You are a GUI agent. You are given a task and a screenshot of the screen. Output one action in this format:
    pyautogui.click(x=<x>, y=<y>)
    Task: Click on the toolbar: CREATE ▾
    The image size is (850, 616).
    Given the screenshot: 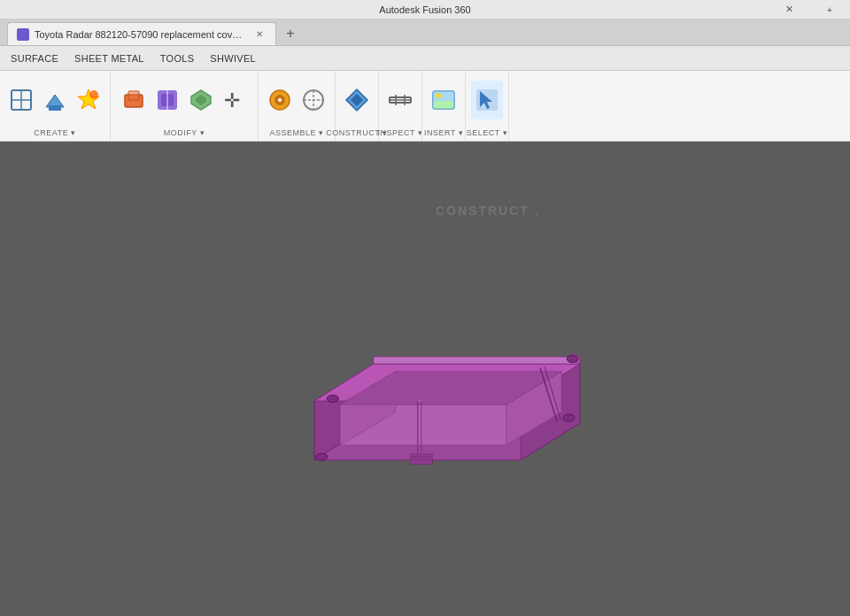 What is the action you would take?
    pyautogui.click(x=425, y=106)
    